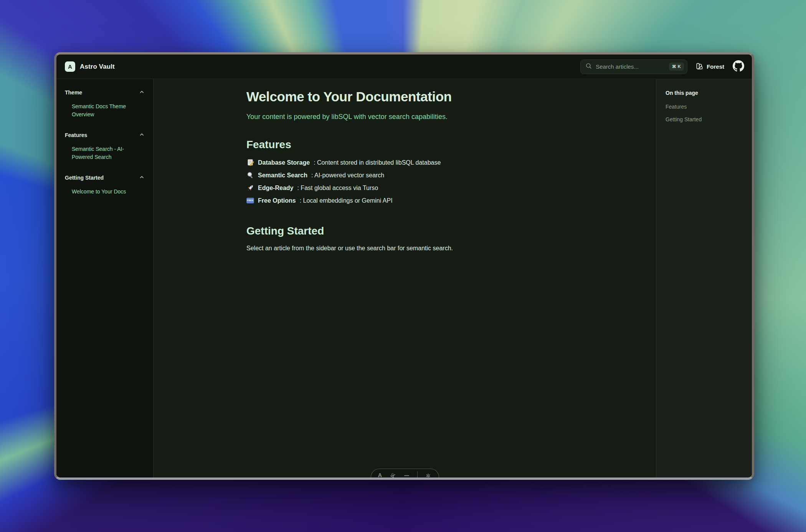 The image size is (806, 532). Describe the element at coordinates (105, 278) in the screenshot. I see `left-sidebar: Theme Semantic Docs Theme Overview Featu…` at that location.